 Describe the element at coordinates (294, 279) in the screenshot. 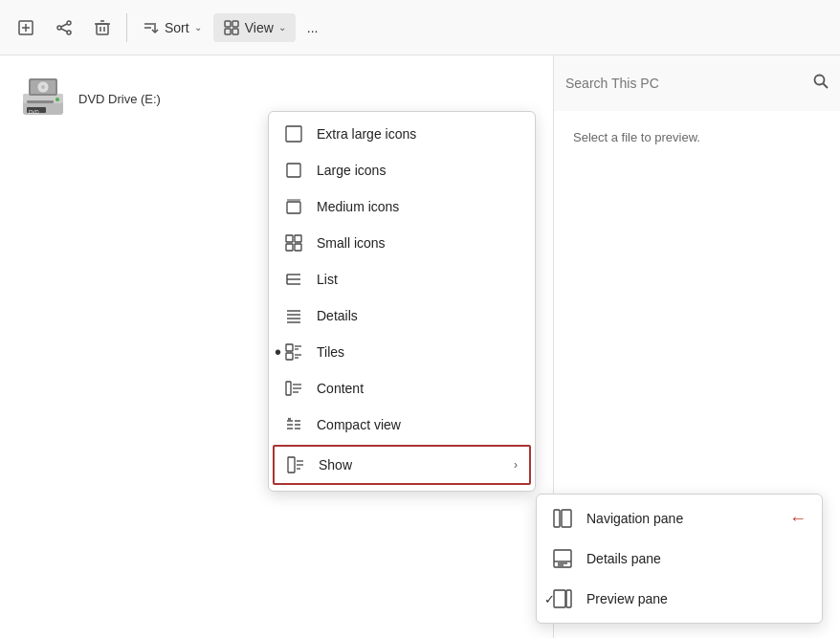

I see `list-icon` at that location.